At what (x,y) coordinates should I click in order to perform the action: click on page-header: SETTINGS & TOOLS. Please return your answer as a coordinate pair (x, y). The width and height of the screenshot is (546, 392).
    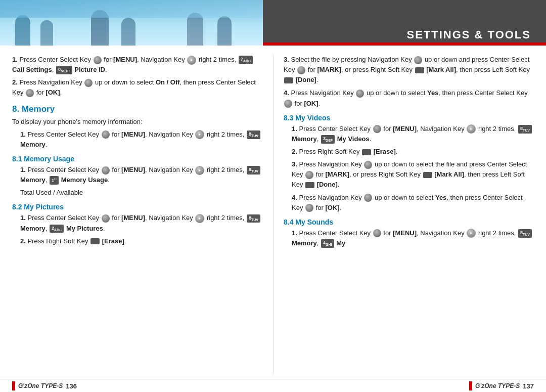
    Looking at the image, I should click on (273, 23).